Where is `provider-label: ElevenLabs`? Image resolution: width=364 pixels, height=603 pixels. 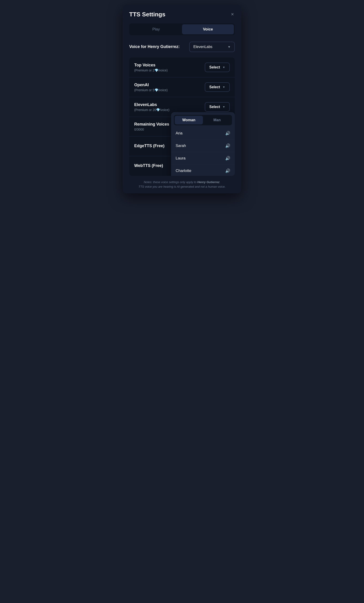 provider-label: ElevenLabs is located at coordinates (203, 47).